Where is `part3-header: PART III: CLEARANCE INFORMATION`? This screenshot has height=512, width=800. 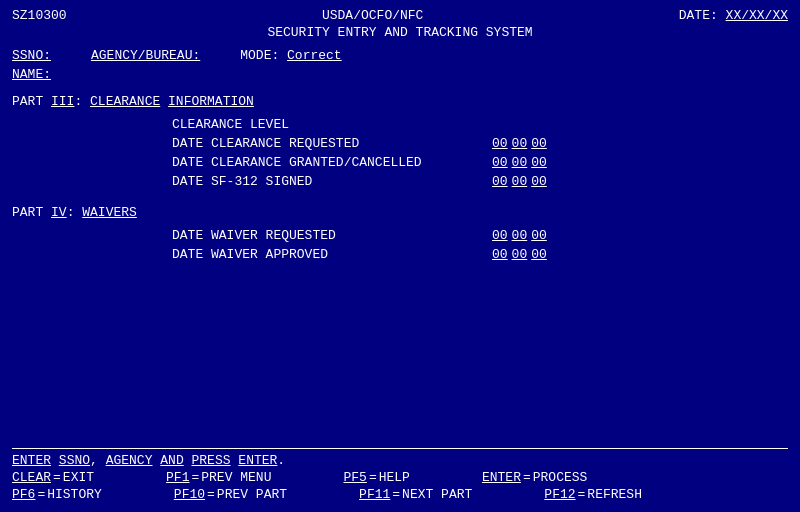
part3-header: PART III: CLEARANCE INFORMATION is located at coordinates (400, 102).